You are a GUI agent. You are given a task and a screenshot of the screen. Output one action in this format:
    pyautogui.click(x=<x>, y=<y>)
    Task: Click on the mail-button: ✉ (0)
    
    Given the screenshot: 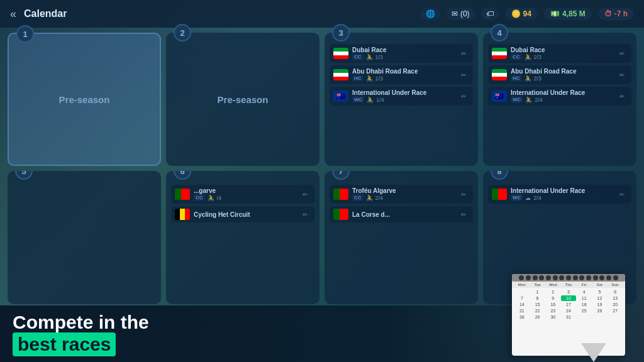 What is the action you would take?
    pyautogui.click(x=460, y=14)
    